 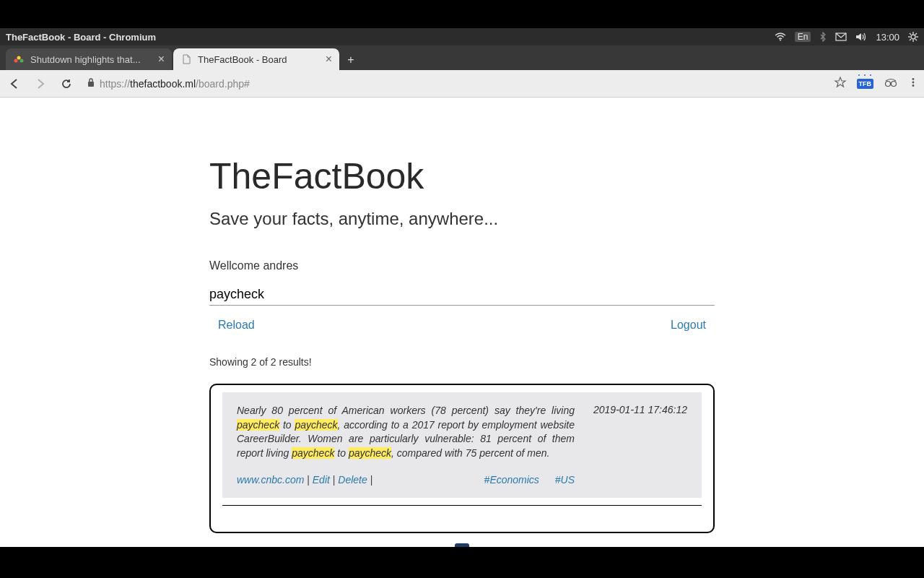 What do you see at coordinates (689, 325) in the screenshot?
I see `logout-link: Logout` at bounding box center [689, 325].